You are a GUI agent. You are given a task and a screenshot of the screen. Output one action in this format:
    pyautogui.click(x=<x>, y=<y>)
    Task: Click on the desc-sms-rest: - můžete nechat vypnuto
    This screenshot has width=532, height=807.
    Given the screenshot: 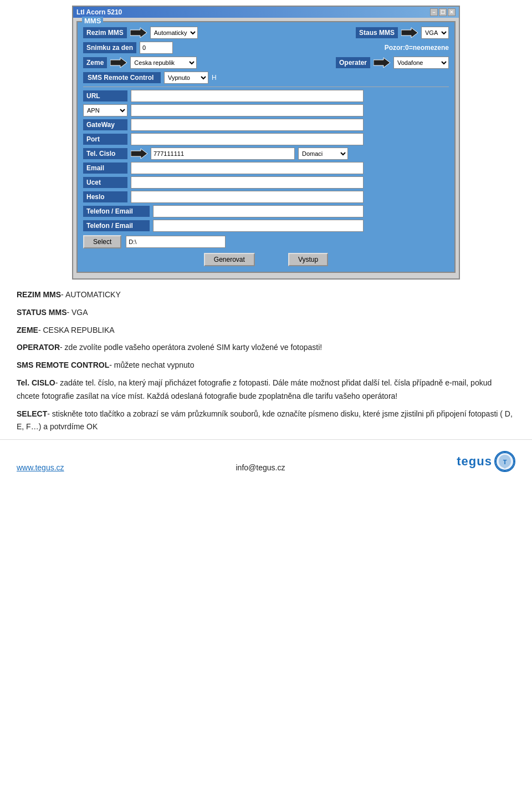 What is the action you would take?
    pyautogui.click(x=152, y=365)
    